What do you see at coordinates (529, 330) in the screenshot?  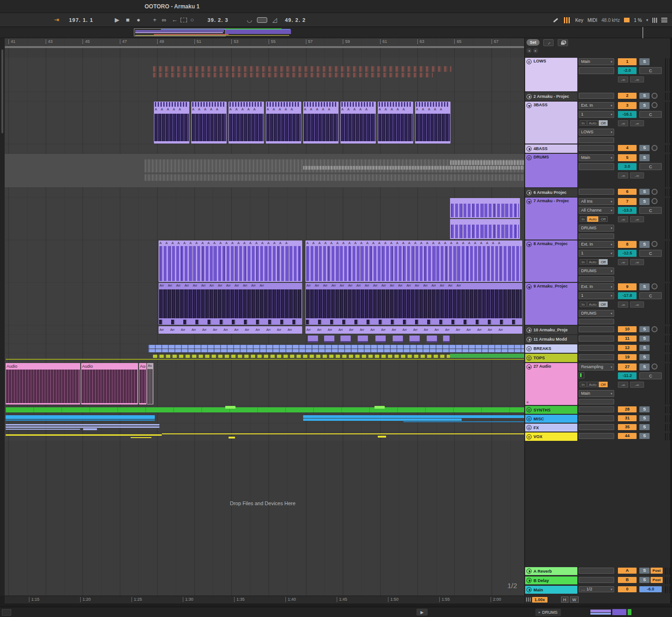 I see `fold-icon` at bounding box center [529, 330].